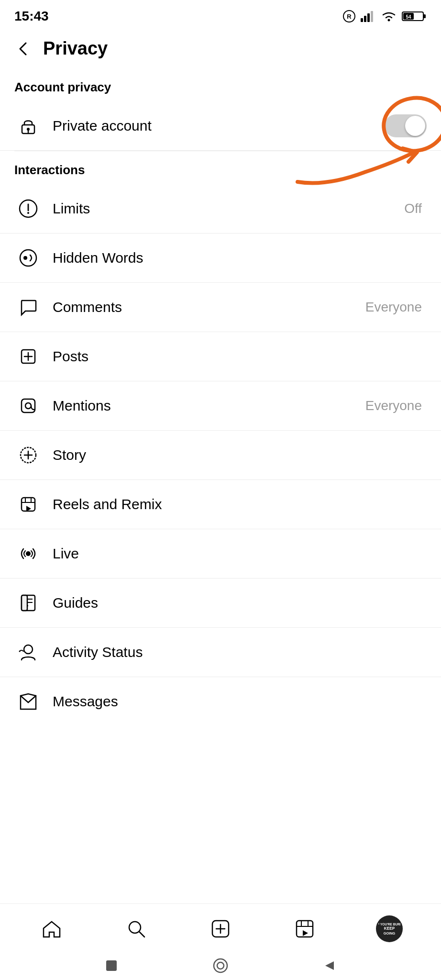 This screenshot has height=980, width=441. I want to click on comments-row: Comments Everyone, so click(220, 307).